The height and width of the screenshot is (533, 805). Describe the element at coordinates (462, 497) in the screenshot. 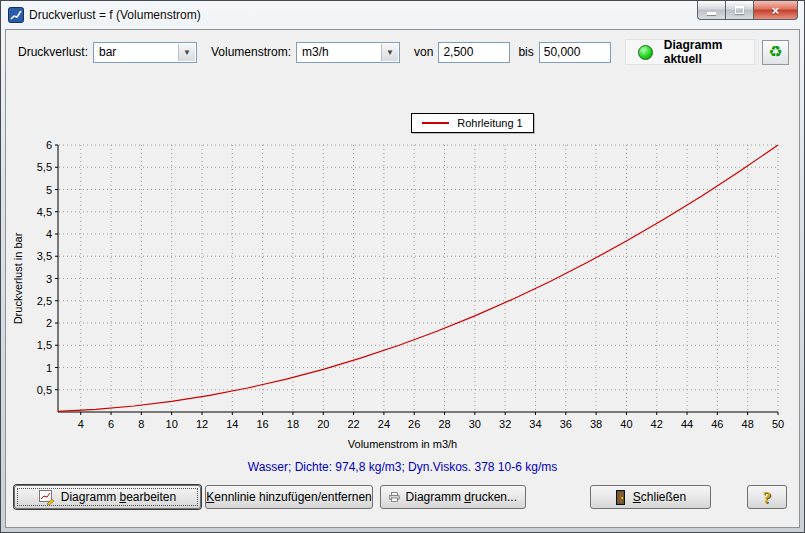

I see `button-label: Diagramm drucken...` at that location.